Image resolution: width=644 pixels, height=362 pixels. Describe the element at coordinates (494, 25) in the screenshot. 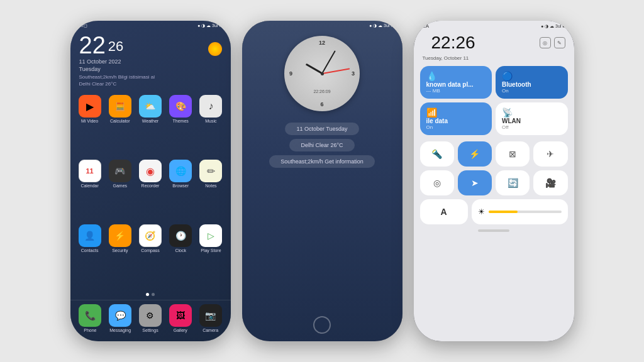

I see `status-bar-3: EA ● ◑ ☁ 3ul ■` at that location.